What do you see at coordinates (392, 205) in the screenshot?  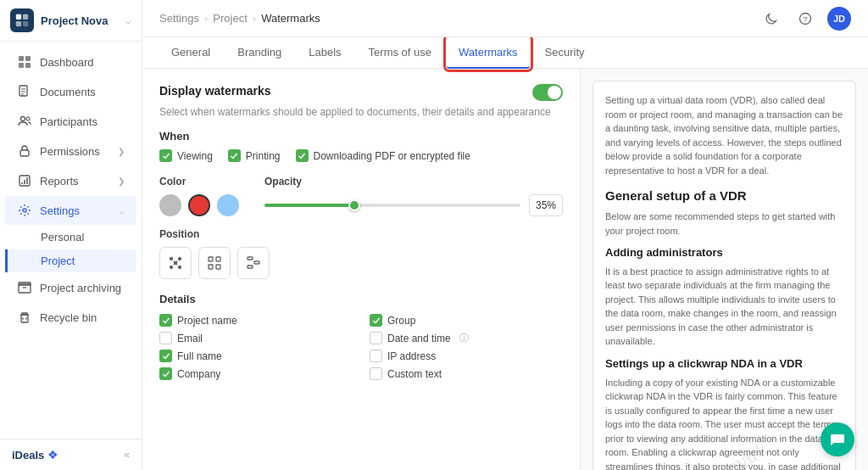 I see `opacity-slider` at bounding box center [392, 205].